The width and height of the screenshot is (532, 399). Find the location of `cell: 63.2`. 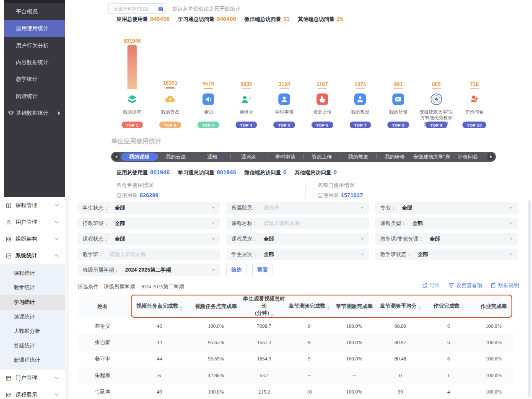

cell: 63.2 is located at coordinates (264, 376).